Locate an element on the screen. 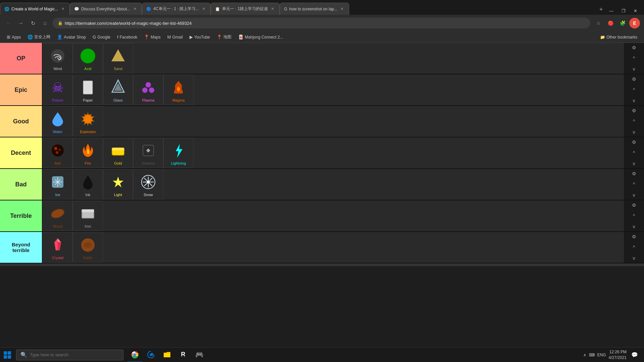 This screenshot has height=362, width=644. bookmark-facebook: fFacebook is located at coordinates (127, 37).